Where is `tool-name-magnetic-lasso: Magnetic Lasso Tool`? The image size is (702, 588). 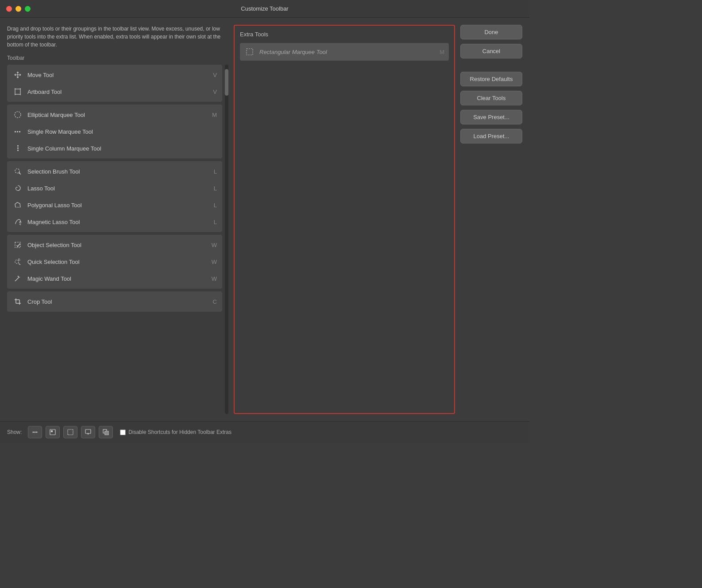 tool-name-magnetic-lasso: Magnetic Lasso Tool is located at coordinates (120, 222).